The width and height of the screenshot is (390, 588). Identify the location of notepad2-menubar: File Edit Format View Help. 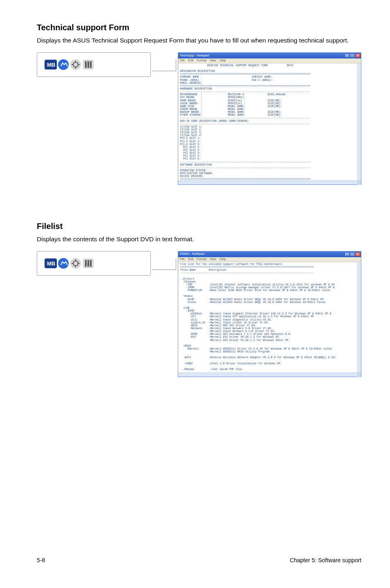
(270, 260).